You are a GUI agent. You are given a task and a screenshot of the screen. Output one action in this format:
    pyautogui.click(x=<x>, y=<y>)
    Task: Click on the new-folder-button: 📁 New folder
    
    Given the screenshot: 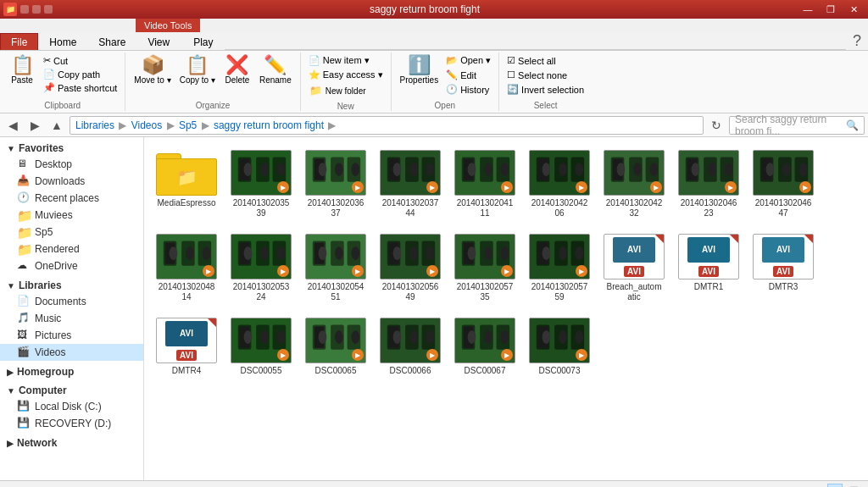 What is the action you would take?
    pyautogui.click(x=346, y=91)
    